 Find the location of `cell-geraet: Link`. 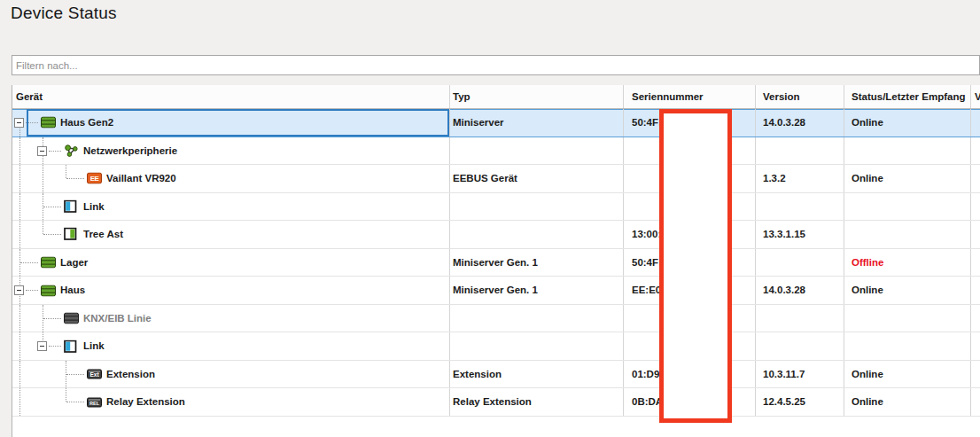

cell-geraet: Link is located at coordinates (231, 207).